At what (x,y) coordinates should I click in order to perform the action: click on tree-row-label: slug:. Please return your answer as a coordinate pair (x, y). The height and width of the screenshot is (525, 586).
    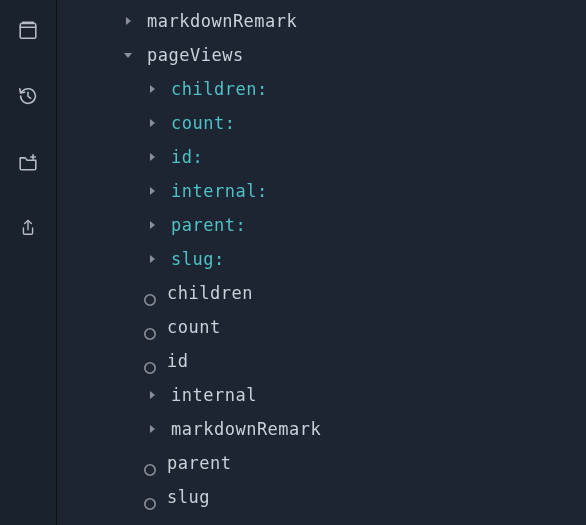
    Looking at the image, I should click on (198, 259).